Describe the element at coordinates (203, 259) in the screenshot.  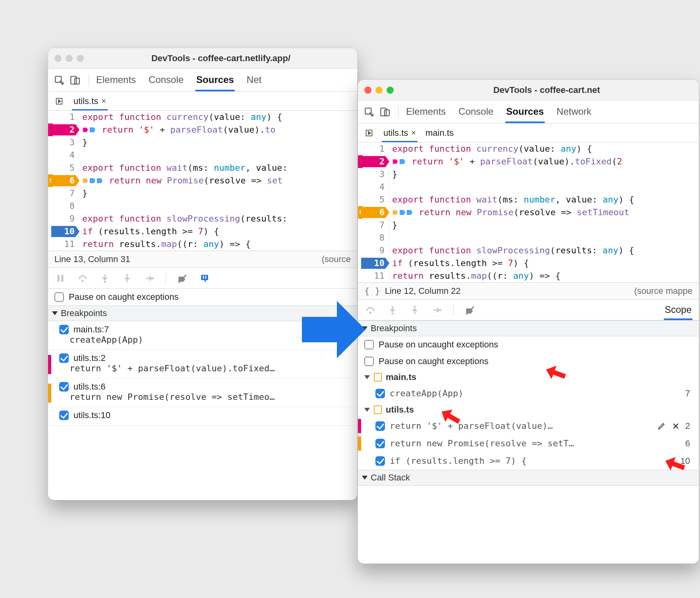
I see `editor-status-bar: Line 13, Column 31 (source` at that location.